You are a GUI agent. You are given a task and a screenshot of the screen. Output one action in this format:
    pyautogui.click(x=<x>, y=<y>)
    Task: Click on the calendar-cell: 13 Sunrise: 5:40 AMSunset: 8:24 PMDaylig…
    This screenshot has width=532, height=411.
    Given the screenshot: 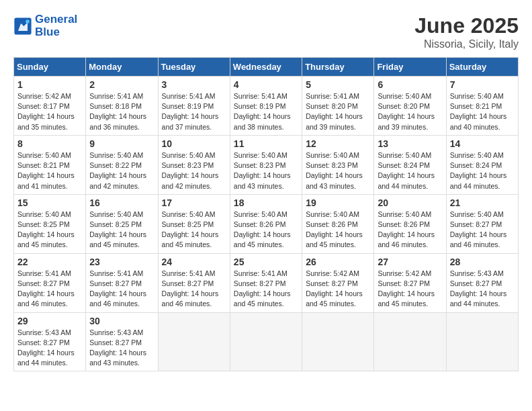 What is the action you would take?
    pyautogui.click(x=410, y=165)
    